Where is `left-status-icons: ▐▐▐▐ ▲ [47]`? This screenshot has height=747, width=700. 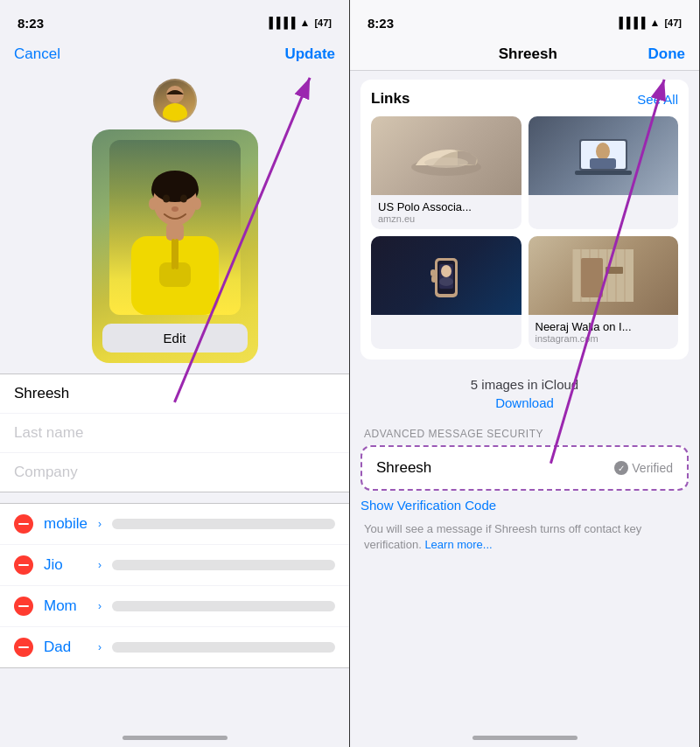 left-status-icons: ▐▐▐▐ ▲ [47] is located at coordinates (299, 23).